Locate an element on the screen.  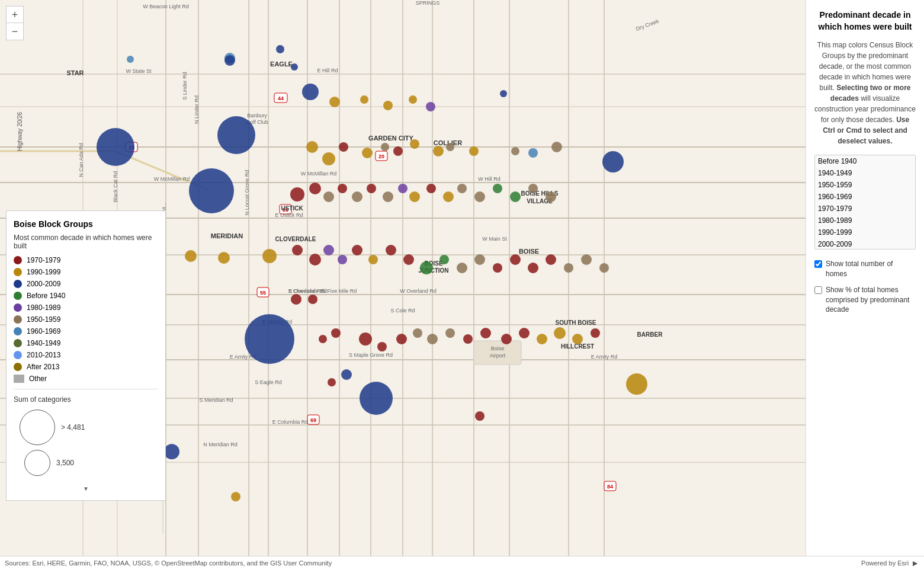
decade-option: 1970-1979 is located at coordinates (865, 209).